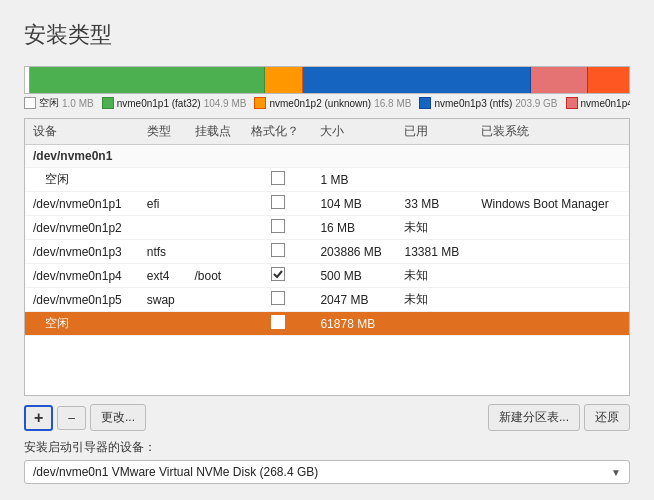  Describe the element at coordinates (434, 204) in the screenshot. I see `cell-used: 33 MB` at that location.